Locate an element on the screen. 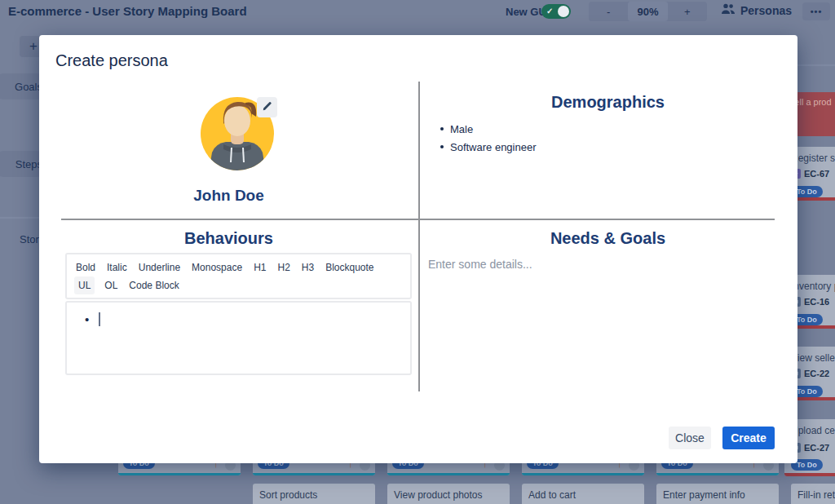 The image size is (835, 504). needs-goals-heading: Needs & Goals is located at coordinates (608, 238).